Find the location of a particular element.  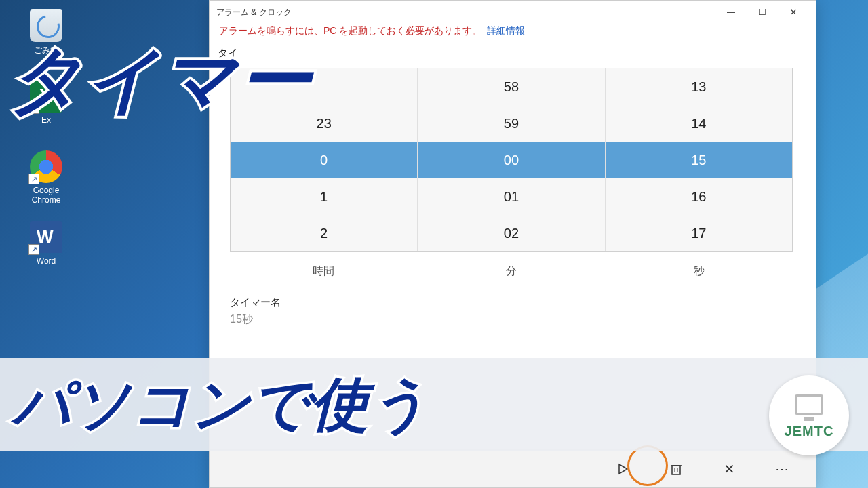

hour-cell: 0 is located at coordinates (324, 160).